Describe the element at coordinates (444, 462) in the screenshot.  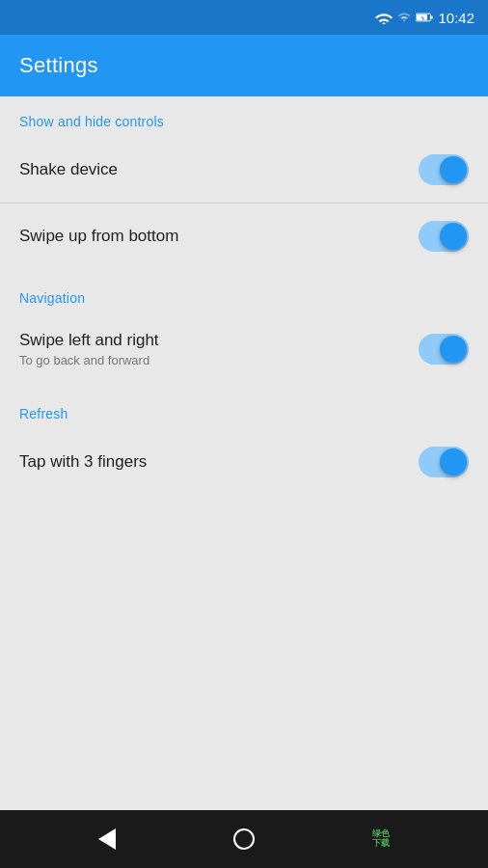
I see `toggle-tap-3-fingers` at that location.